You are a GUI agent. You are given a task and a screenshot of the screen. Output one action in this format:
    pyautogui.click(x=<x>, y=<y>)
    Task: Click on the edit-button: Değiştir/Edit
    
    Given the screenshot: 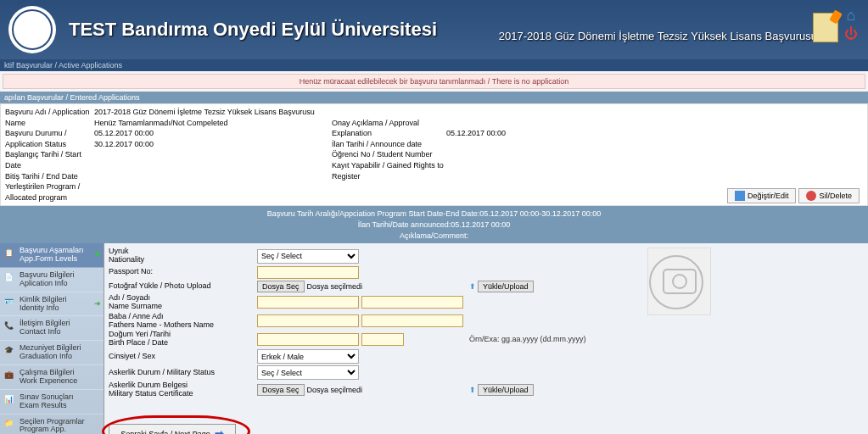 What is the action you would take?
    pyautogui.click(x=762, y=196)
    